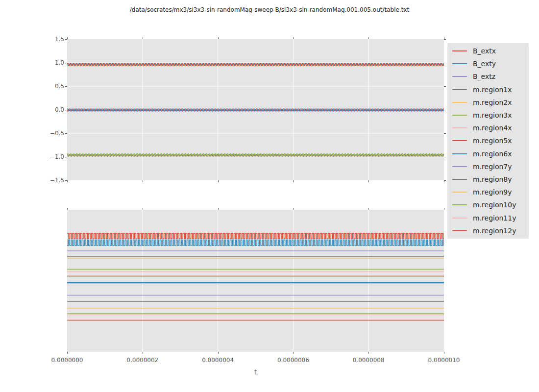 The image size is (539, 392). I want to click on y-tick-label: 1.0, so click(47, 63).